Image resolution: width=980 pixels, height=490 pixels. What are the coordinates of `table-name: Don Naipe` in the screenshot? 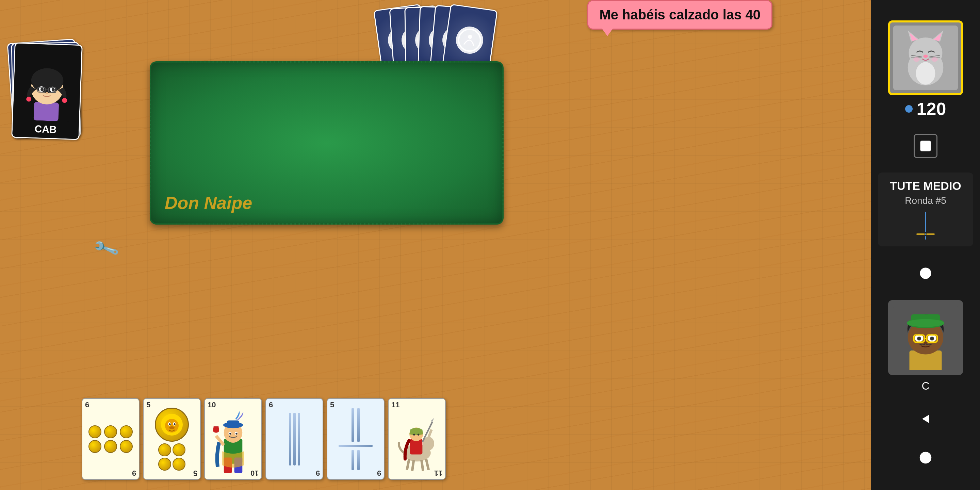 It's located at (208, 203).